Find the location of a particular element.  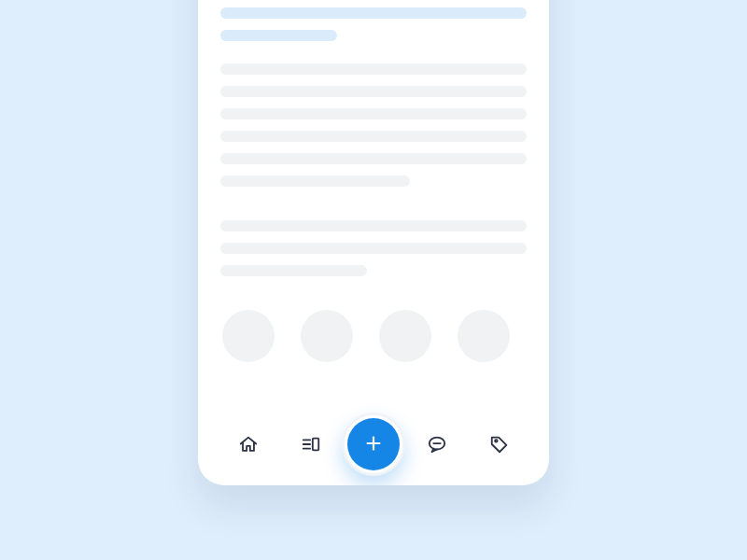

tag-icon is located at coordinates (500, 444).